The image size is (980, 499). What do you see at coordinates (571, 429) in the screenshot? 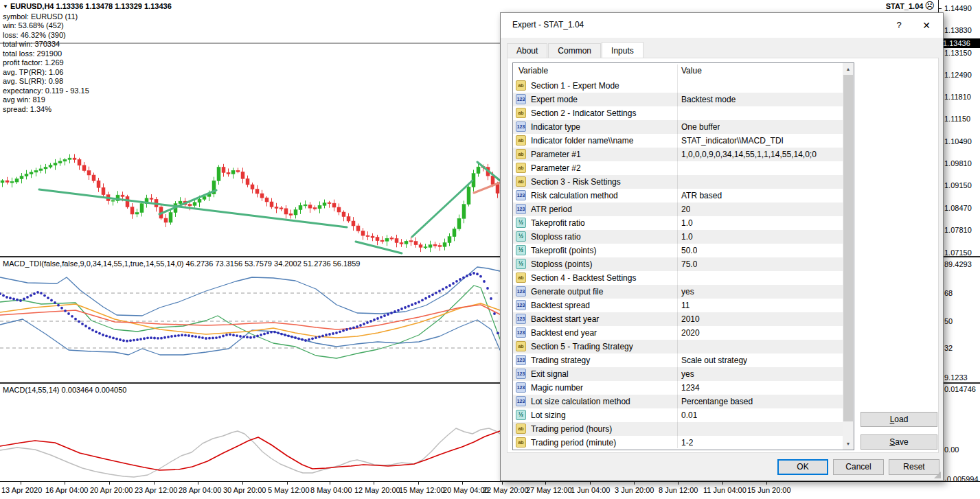
I see `param-variable-label: Trading period (hours)` at bounding box center [571, 429].